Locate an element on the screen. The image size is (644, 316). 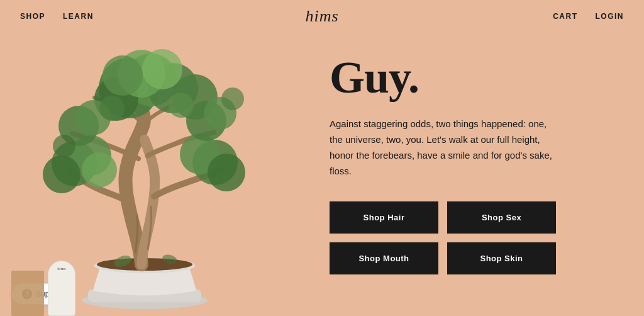
shop-sex-button: Shop Sex is located at coordinates (502, 218).